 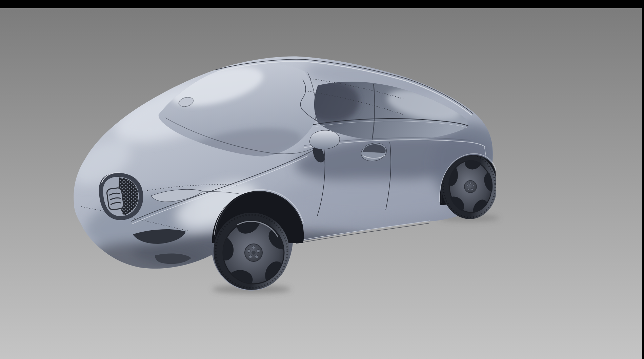 What do you see at coordinates (373, 198) in the screenshot?
I see `door-lower-light` at bounding box center [373, 198].